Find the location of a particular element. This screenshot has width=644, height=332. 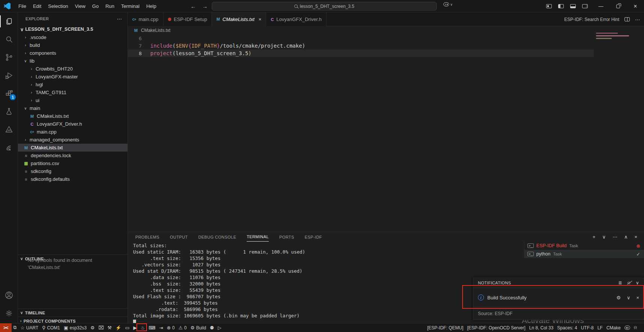

close-button: × is located at coordinates (635, 6).